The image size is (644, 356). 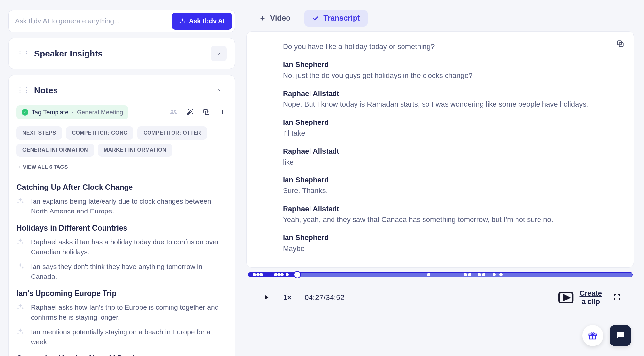 I want to click on note-item: Raphael asks if Ian has a holiday today …, so click(x=122, y=247).